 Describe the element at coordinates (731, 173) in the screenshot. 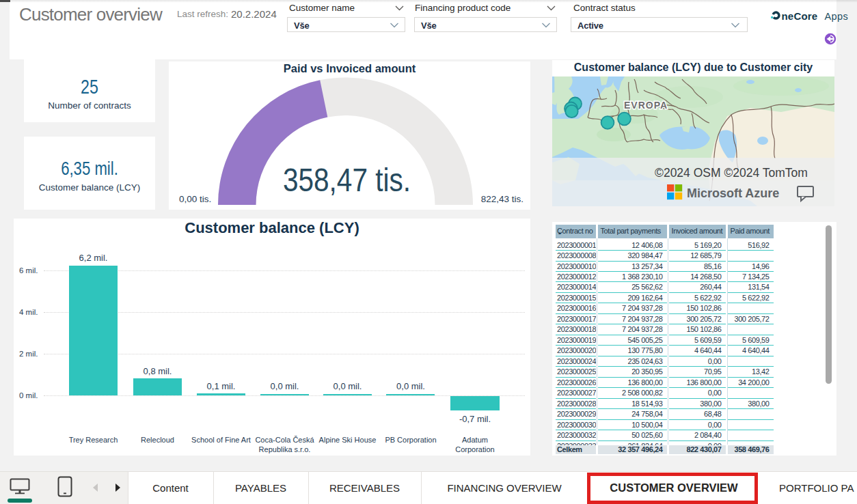

I see `svg-text: ©2024 OSM ©2024 TomTom` at that location.